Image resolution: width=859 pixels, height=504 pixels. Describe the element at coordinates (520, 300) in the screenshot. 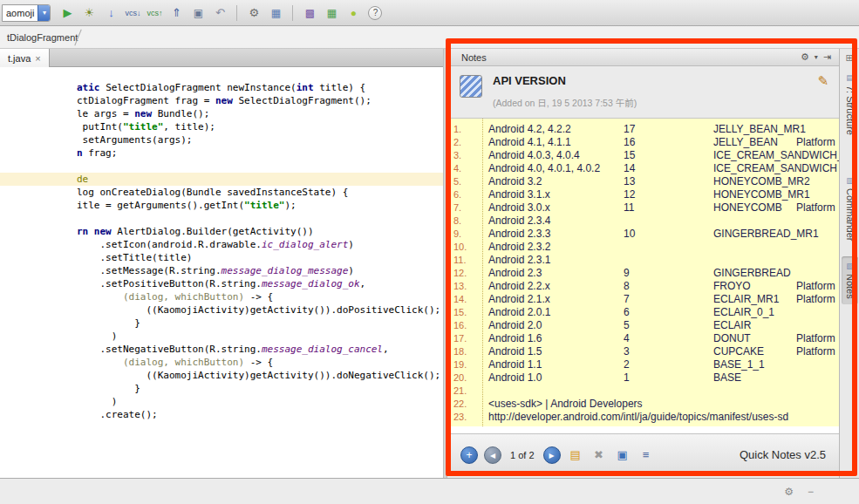

I see `note-col-version: Android 2.1.x` at that location.